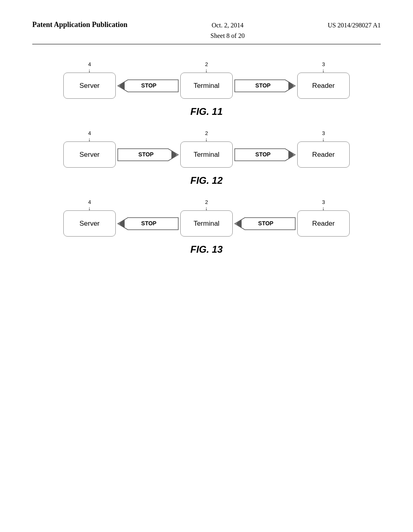 The height and width of the screenshot is (532, 413). What do you see at coordinates (323, 155) in the screenshot?
I see `fig12-reader-node: Reader` at bounding box center [323, 155].